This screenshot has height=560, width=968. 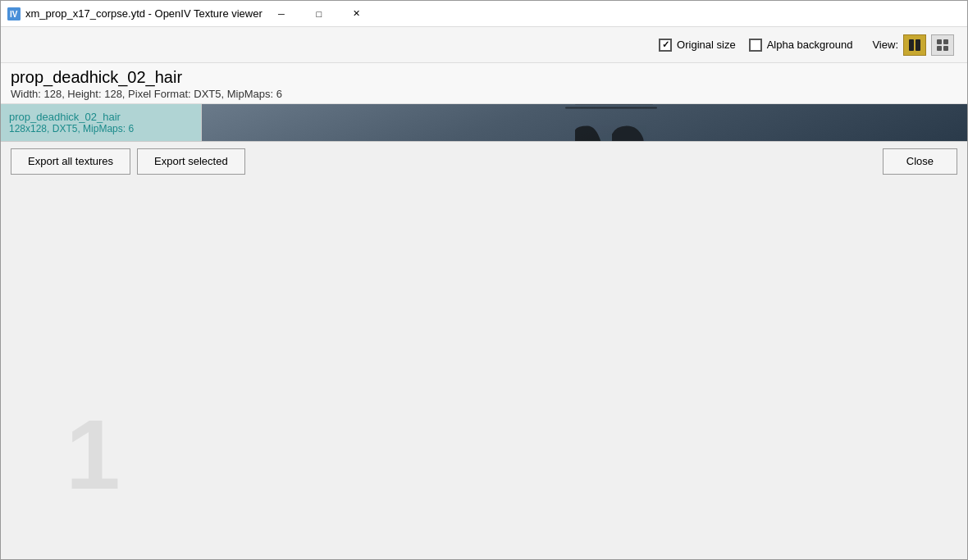 What do you see at coordinates (756, 45) in the screenshot?
I see `alpha-background-checkbox` at bounding box center [756, 45].